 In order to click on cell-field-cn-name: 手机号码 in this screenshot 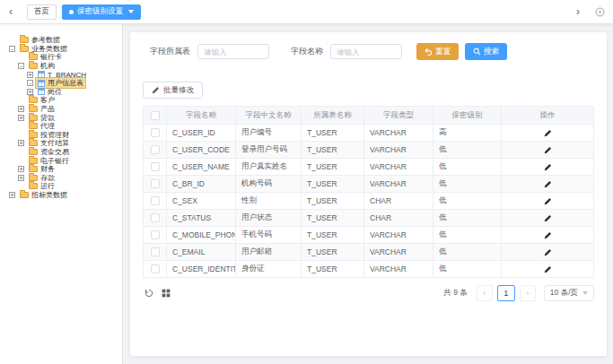, I will do `click(269, 235)`.